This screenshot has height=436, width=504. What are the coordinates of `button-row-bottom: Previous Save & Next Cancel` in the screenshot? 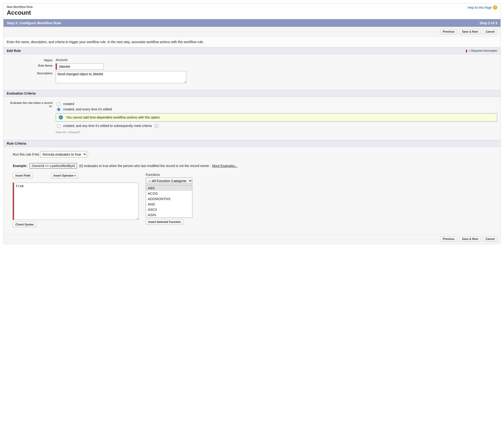 It's located at (252, 239).